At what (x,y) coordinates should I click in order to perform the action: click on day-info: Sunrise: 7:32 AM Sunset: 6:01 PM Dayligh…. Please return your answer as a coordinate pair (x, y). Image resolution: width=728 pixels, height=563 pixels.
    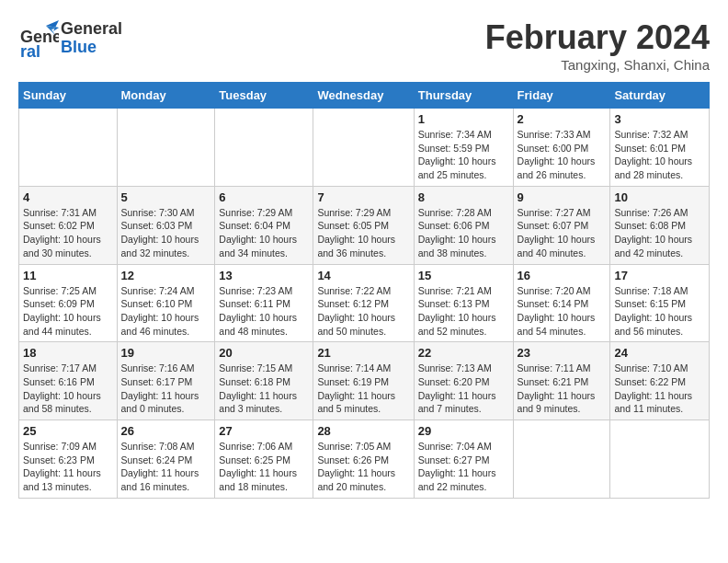
    Looking at the image, I should click on (660, 155).